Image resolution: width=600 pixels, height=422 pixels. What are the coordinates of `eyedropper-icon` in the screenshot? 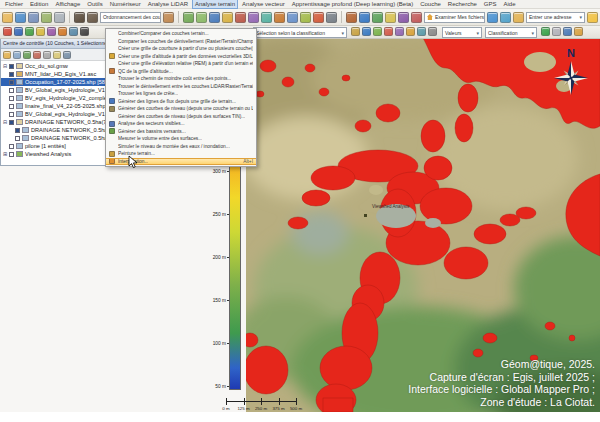 It's located at (422, 32).